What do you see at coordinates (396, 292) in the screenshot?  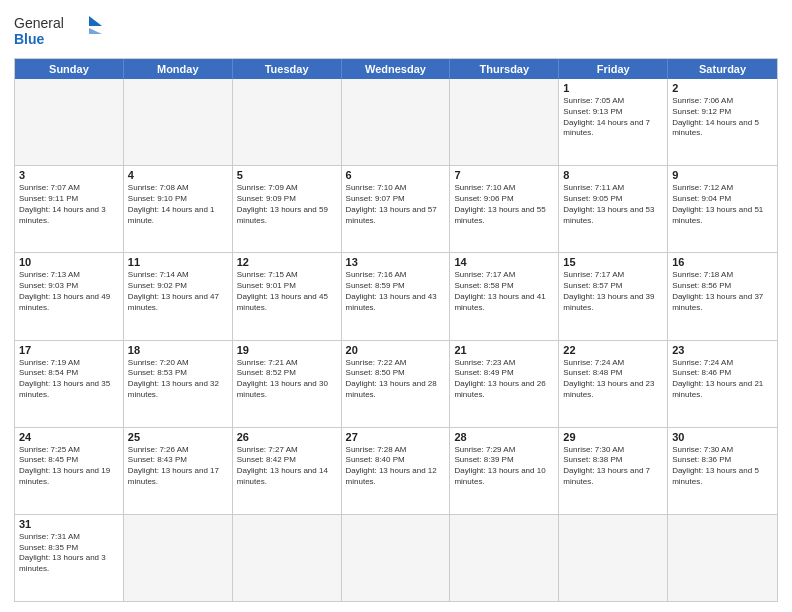 I see `day-info: Sunrise: 7:16 AMSunset: 8:59 PMDaylight:…` at bounding box center [396, 292].